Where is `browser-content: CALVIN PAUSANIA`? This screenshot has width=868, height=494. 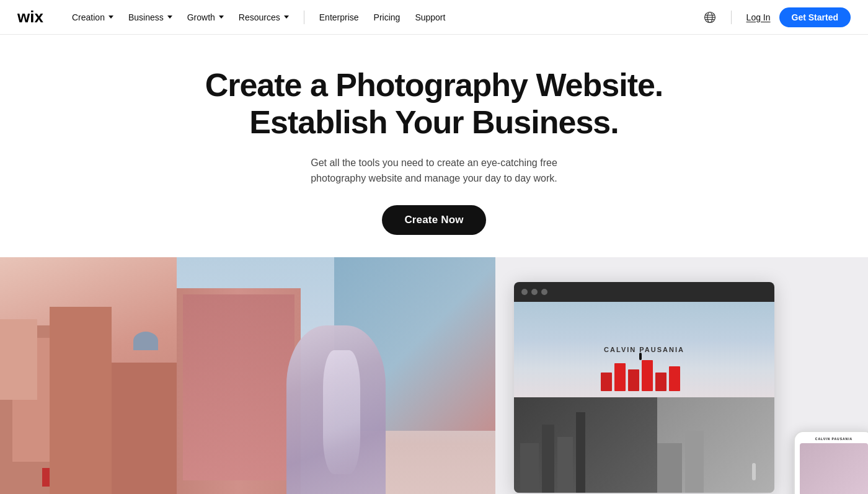
browser-content: CALVIN PAUSANIA is located at coordinates (644, 397).